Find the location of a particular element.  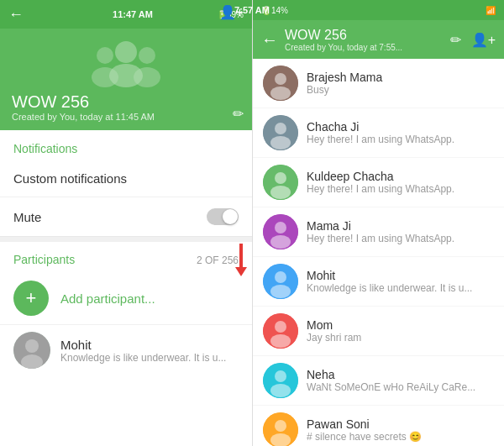

right-contact-info: MohitKnowledge is like underwear. It is … is located at coordinates (400, 281).